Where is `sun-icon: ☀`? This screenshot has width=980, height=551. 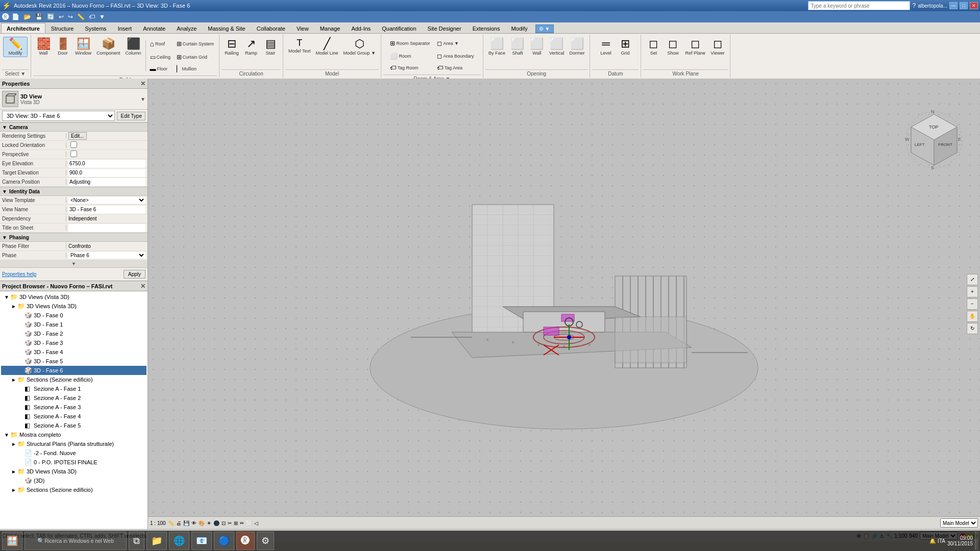
sun-icon: ☀ is located at coordinates (209, 523).